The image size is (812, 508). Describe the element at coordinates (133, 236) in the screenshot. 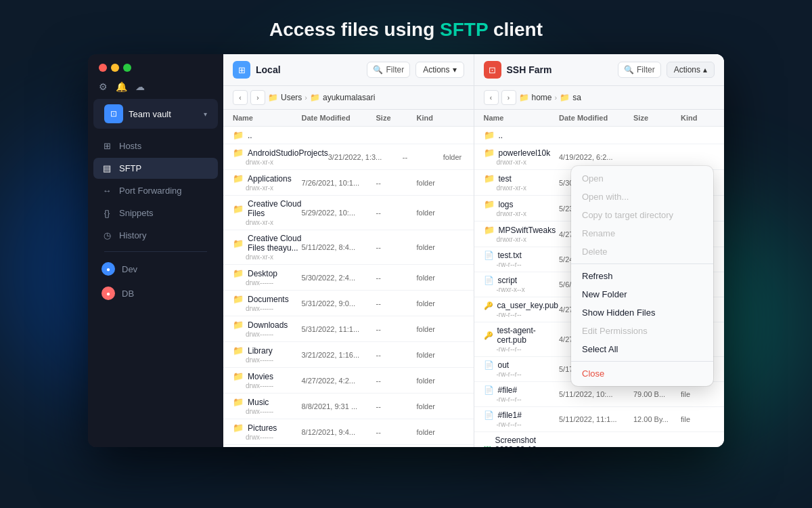

I see `sidebar-item-label: History` at that location.